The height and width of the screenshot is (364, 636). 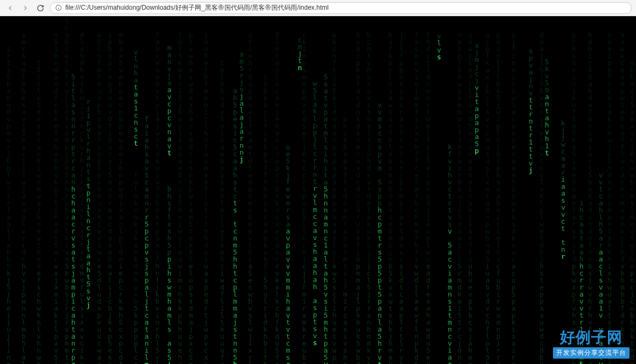 What do you see at coordinates (25, 8) in the screenshot?
I see `arrow-right-icon` at bounding box center [25, 8].